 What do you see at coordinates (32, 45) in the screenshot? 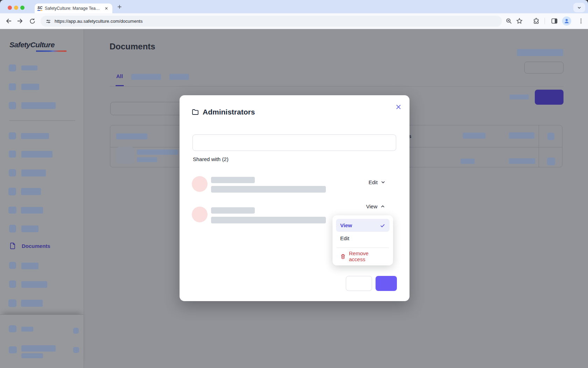
I see `safetyculture-logo: SafetyCulture` at bounding box center [32, 45].